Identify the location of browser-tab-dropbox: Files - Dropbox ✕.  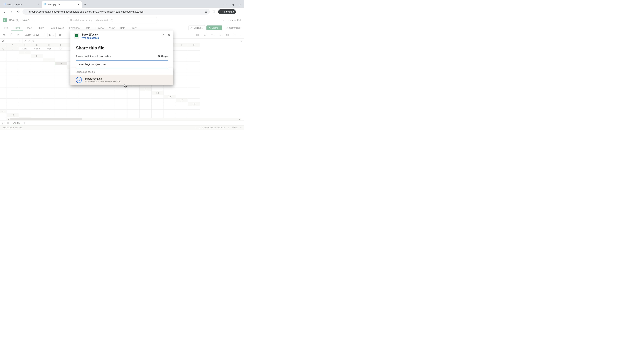
(22, 4).